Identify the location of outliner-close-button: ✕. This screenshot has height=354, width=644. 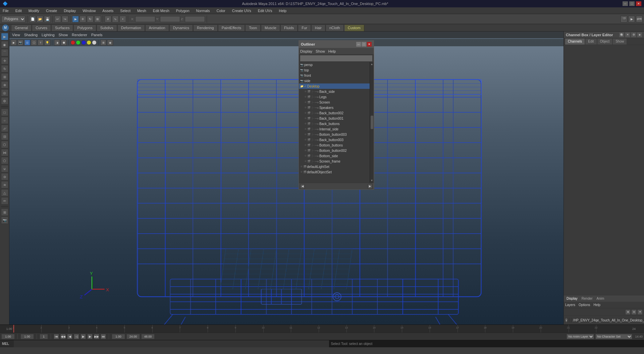
(369, 44).